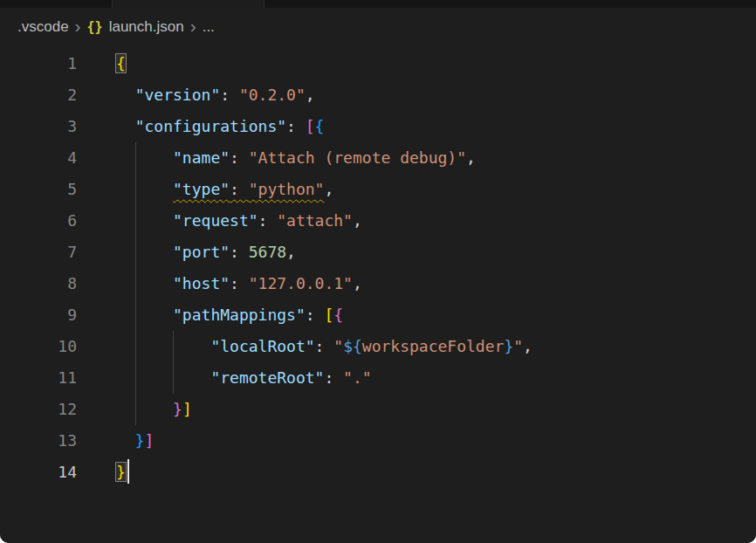  Describe the element at coordinates (305, 347) in the screenshot. I see `code-line-content: "localRoot": "${workspaceFolder}",` at that location.